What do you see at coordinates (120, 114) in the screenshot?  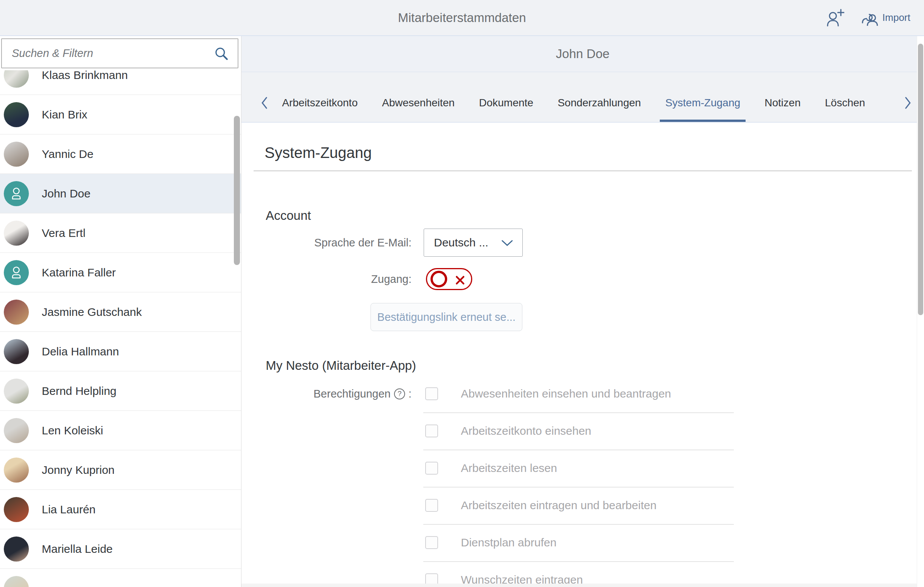 I see `employee-row: Kian Brix` at bounding box center [120, 114].